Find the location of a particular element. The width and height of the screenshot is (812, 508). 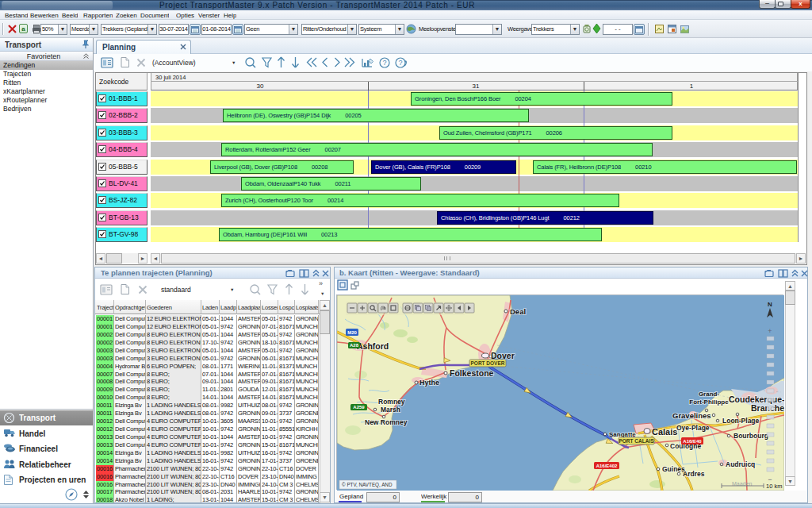

svg-text: Romney is located at coordinates (392, 402).